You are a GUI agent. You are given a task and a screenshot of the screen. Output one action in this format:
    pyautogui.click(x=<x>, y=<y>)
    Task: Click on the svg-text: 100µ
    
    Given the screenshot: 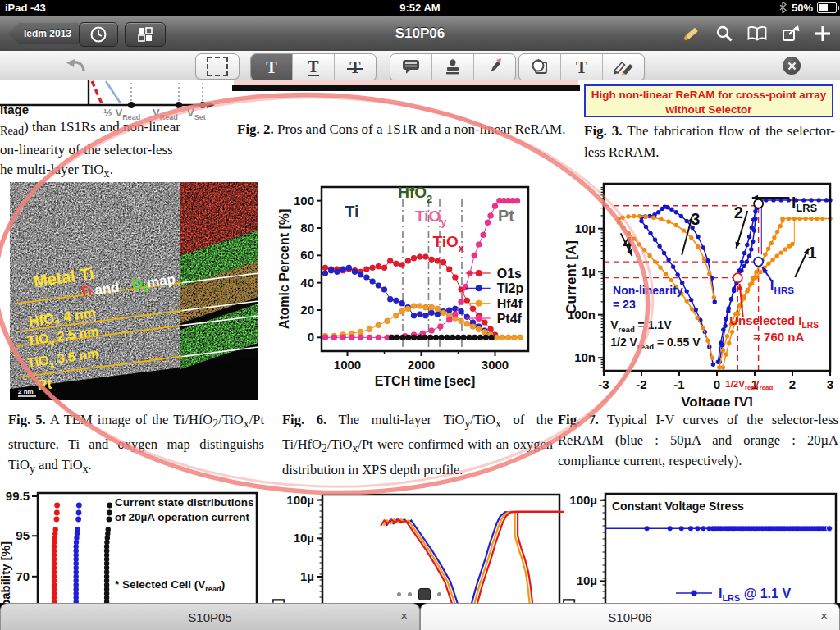 What is the action you would take?
    pyautogui.click(x=300, y=500)
    